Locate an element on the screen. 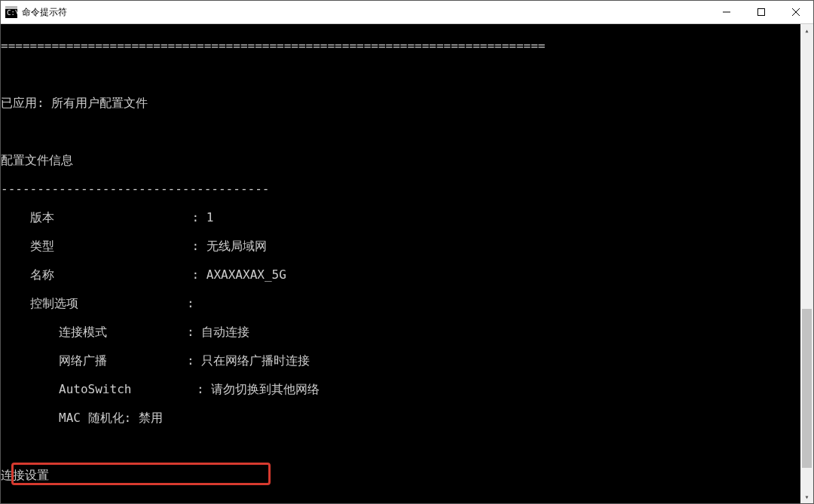 The image size is (814, 504). value: AXAXAXAX_5G is located at coordinates (246, 274).